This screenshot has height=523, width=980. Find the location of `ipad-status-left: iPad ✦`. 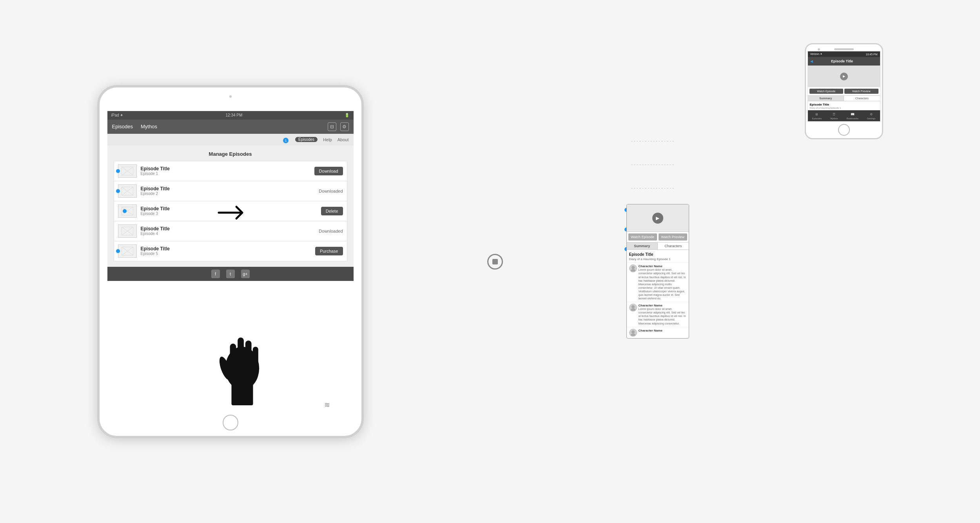

ipad-status-left: iPad ✦ is located at coordinates (118, 115).